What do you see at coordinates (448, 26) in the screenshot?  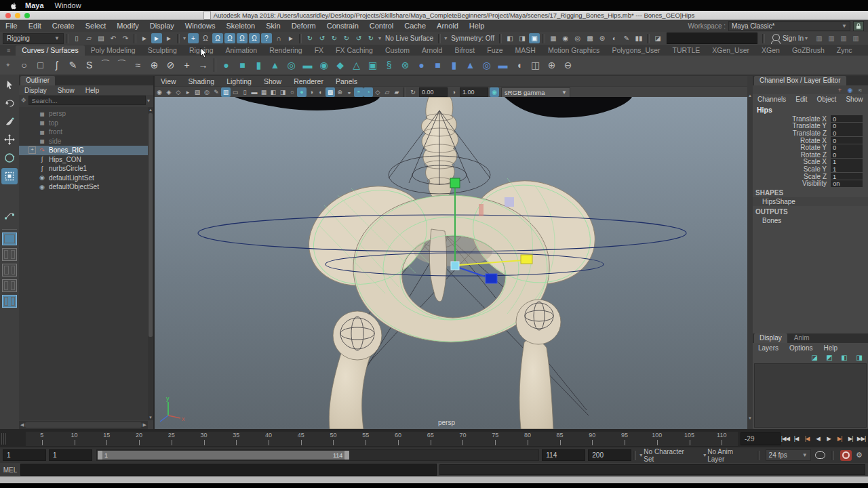 I see `menubar-item: Arnold` at bounding box center [448, 26].